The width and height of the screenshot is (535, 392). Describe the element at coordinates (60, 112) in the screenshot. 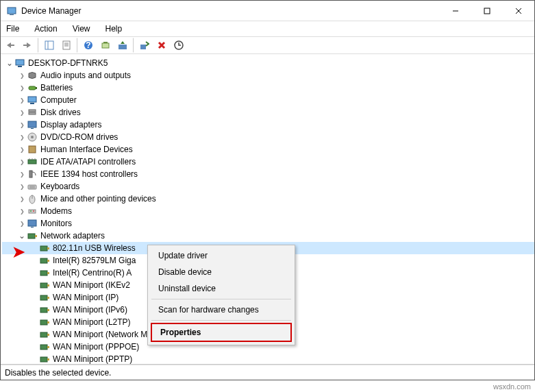

I see `category-label: Disk drives` at that location.